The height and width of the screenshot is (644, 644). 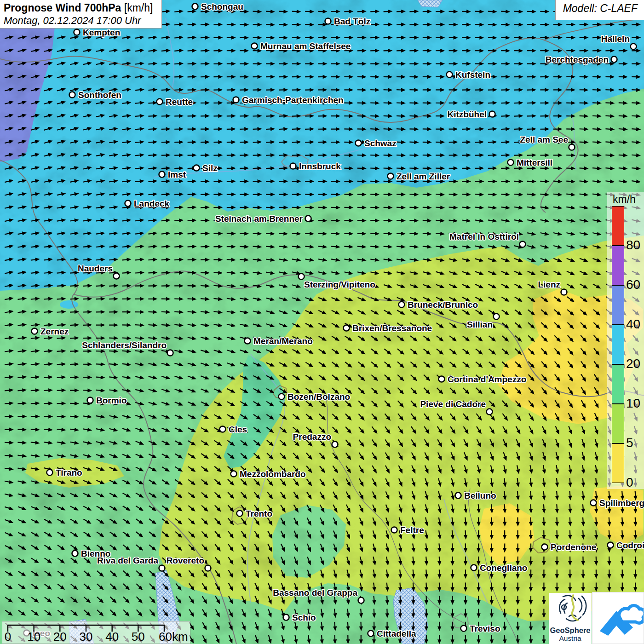 I want to click on geosphere-country: Austria, so click(x=570, y=638).